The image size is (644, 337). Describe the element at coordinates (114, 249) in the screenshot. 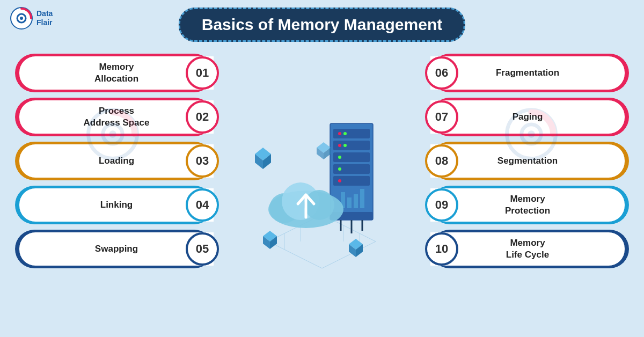

I see `left-item-5: Swapping05` at that location.